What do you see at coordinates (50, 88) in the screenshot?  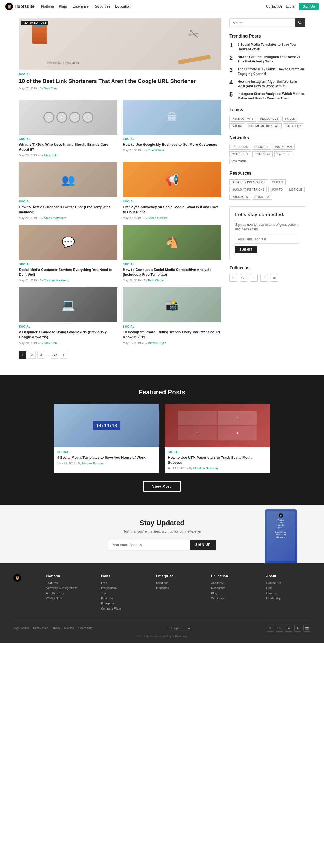 I see `featured-author: Tony Tran` at bounding box center [50, 88].